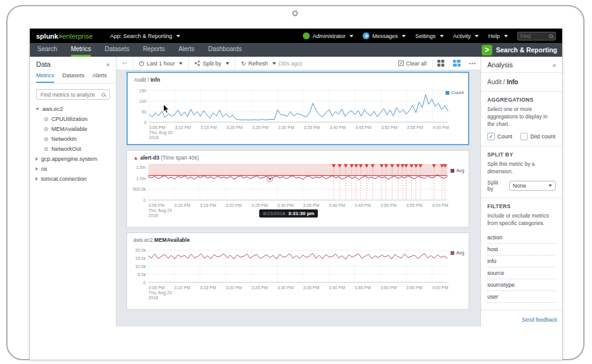  Describe the element at coordinates (47, 50) in the screenshot. I see `tab-search: Search` at that location.